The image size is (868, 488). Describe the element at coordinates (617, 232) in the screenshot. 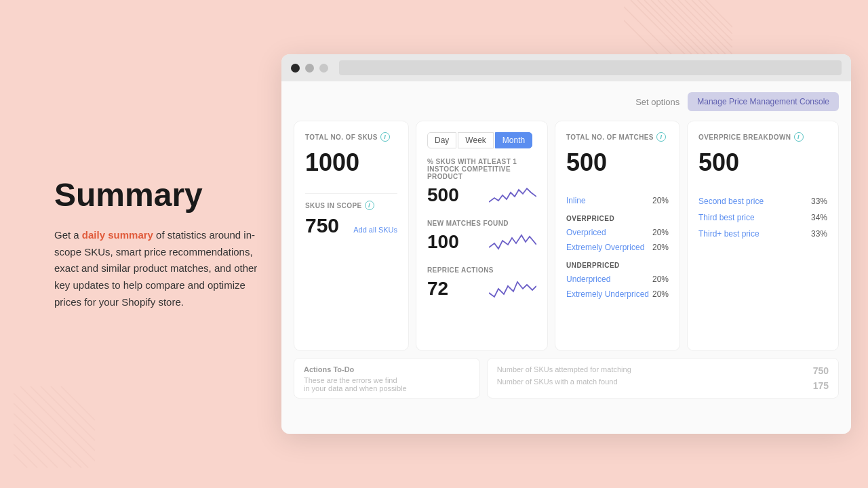

I see `overpriced-row: Overpriced 20%` at that location.